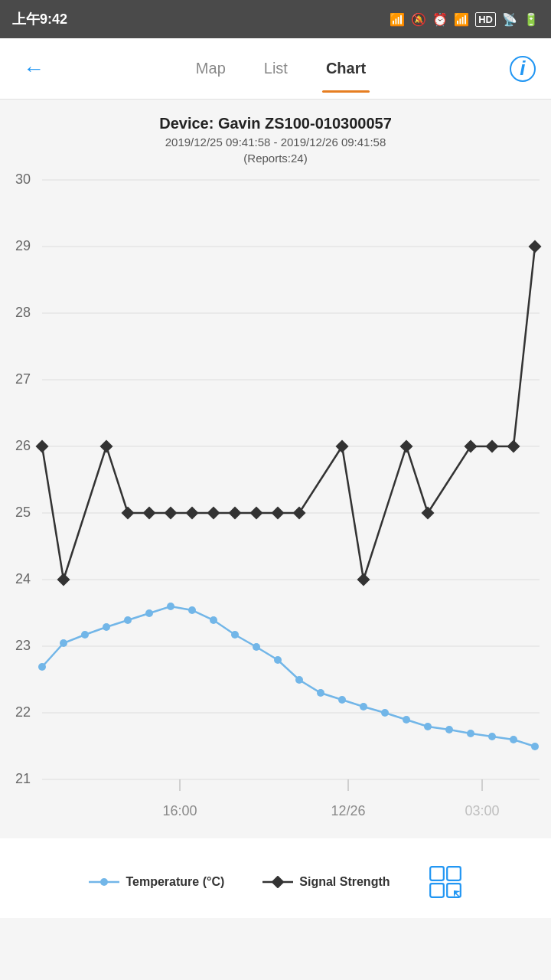  I want to click on temperature-line, so click(289, 677).